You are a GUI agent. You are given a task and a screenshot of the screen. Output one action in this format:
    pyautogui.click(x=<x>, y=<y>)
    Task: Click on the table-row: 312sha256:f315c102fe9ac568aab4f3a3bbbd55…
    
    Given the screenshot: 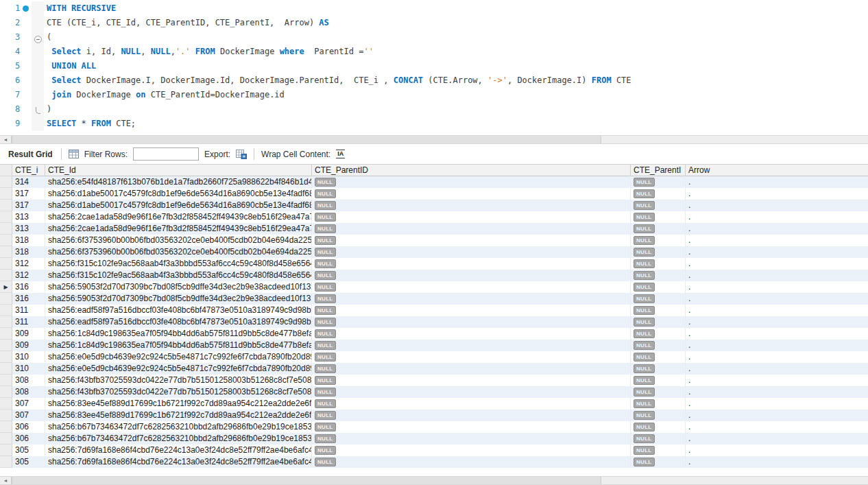 What is the action you would take?
    pyautogui.click(x=434, y=263)
    